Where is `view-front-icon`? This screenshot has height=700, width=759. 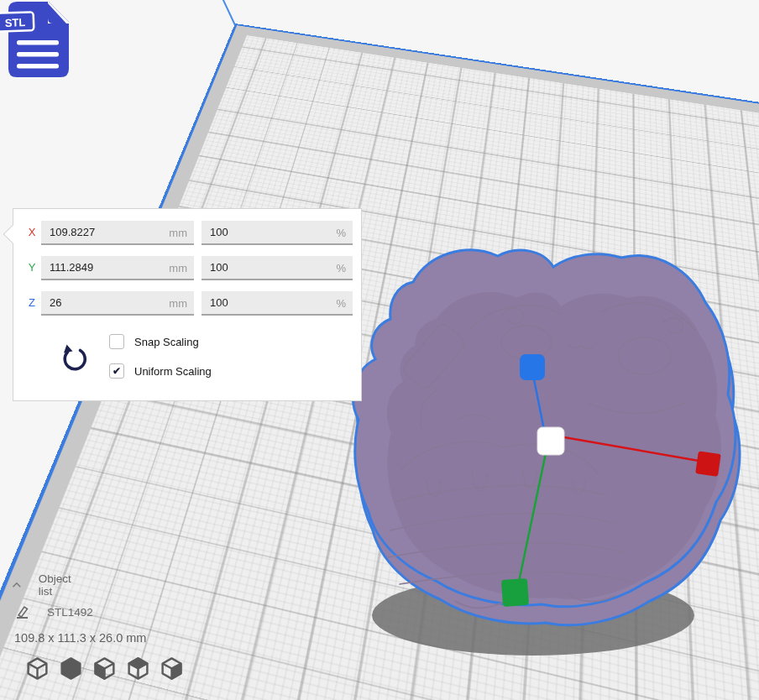 view-front-icon is located at coordinates (71, 668).